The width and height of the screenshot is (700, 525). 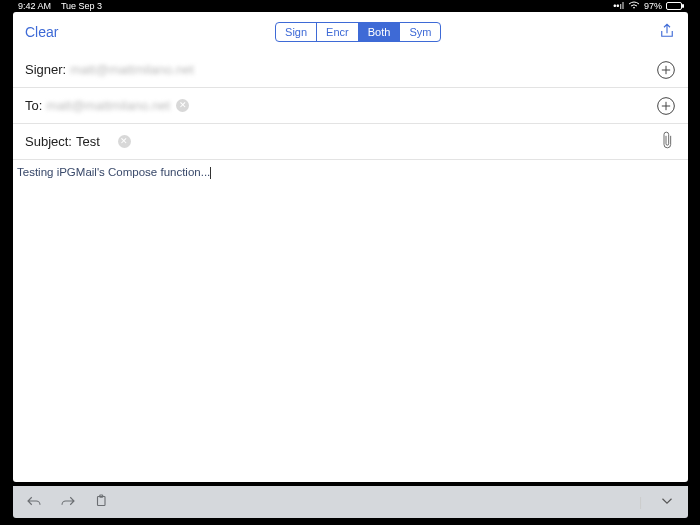 What do you see at coordinates (60, 6) in the screenshot?
I see `status-left: 9:42 AM Tue Sep 3` at bounding box center [60, 6].